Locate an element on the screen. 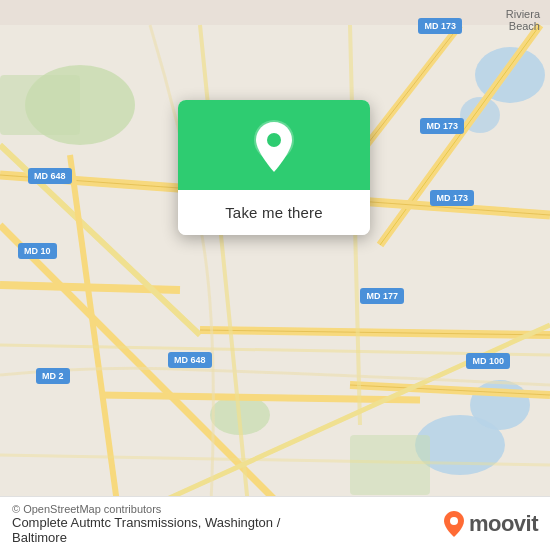 The image size is (550, 550). location-pin-icon is located at coordinates (274, 147).